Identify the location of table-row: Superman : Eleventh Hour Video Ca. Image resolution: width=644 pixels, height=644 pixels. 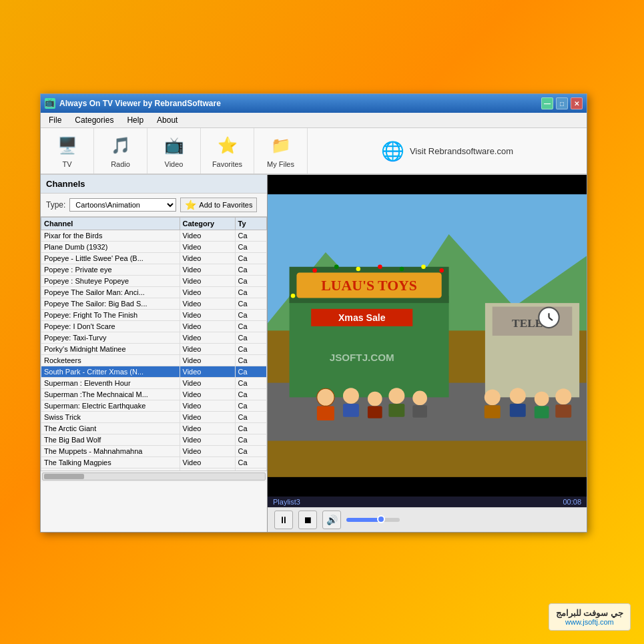
(154, 383).